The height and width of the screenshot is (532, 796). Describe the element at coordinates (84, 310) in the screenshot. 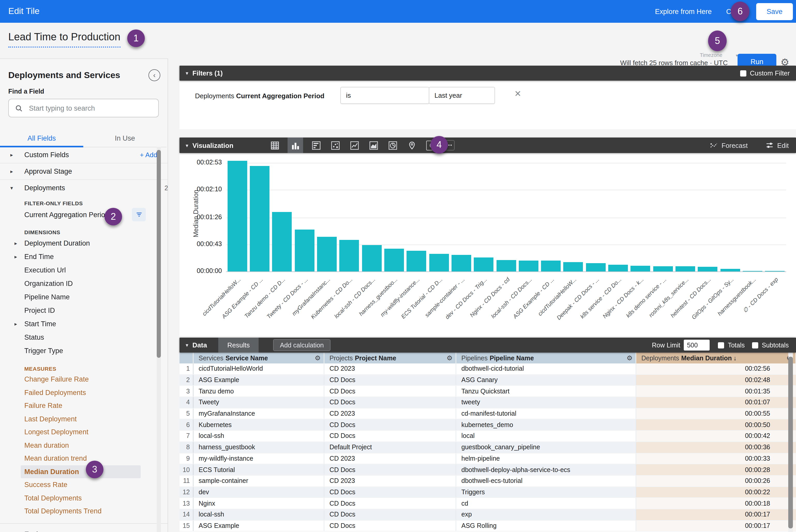

I see `field-item: Project ID` at that location.